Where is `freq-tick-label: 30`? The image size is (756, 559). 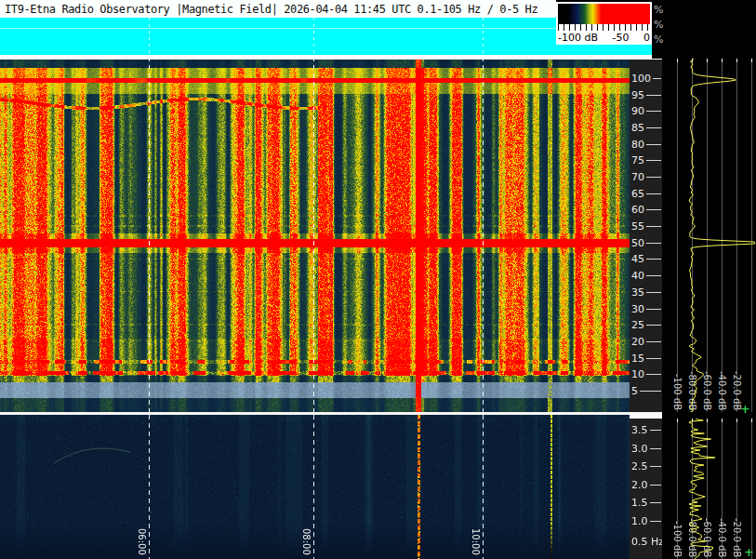 freq-tick-label: 30 is located at coordinates (638, 309).